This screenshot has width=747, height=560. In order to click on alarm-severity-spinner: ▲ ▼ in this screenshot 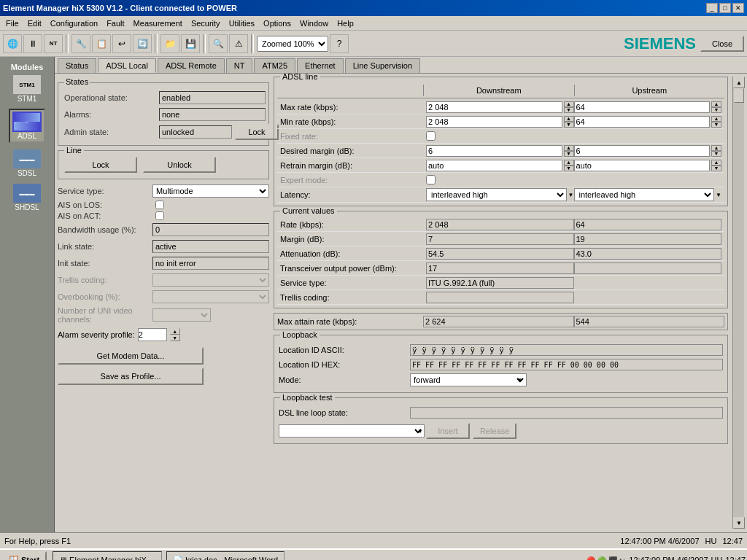, I will do `click(175, 335)`.